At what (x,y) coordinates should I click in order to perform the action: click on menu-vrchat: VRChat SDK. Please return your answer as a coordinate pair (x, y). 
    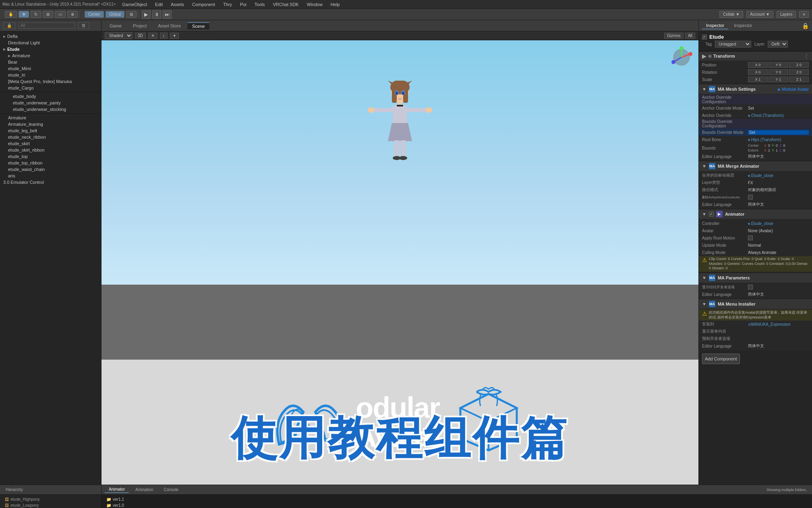
    Looking at the image, I should click on (286, 4).